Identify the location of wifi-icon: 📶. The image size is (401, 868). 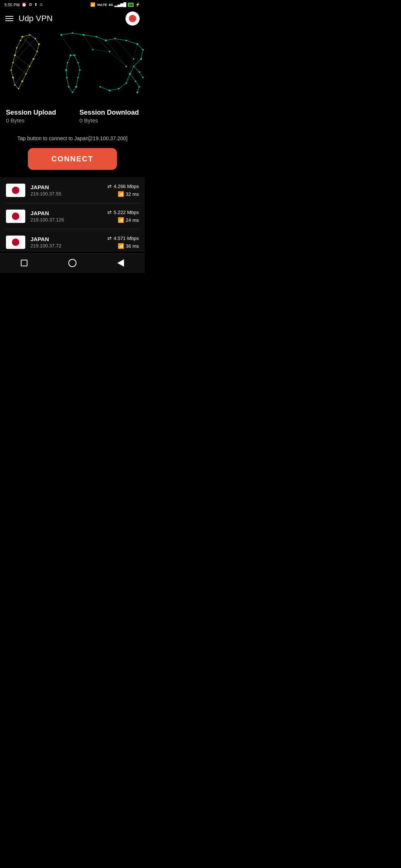
(93, 4).